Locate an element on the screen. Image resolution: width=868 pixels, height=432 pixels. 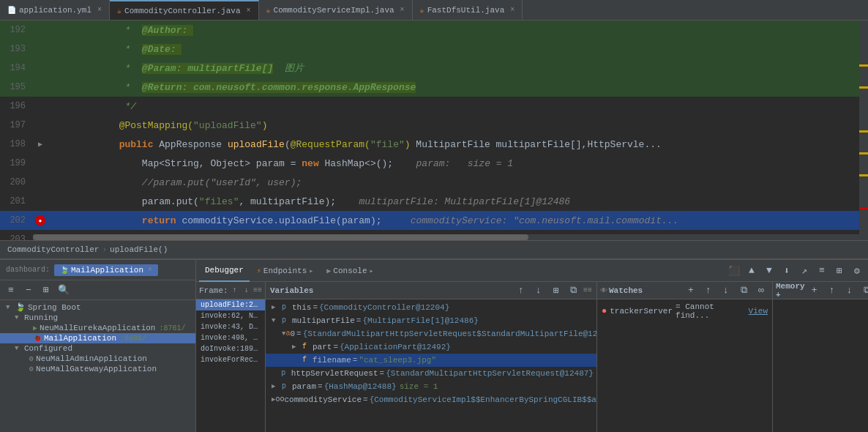
running-label: Running is located at coordinates (41, 318).